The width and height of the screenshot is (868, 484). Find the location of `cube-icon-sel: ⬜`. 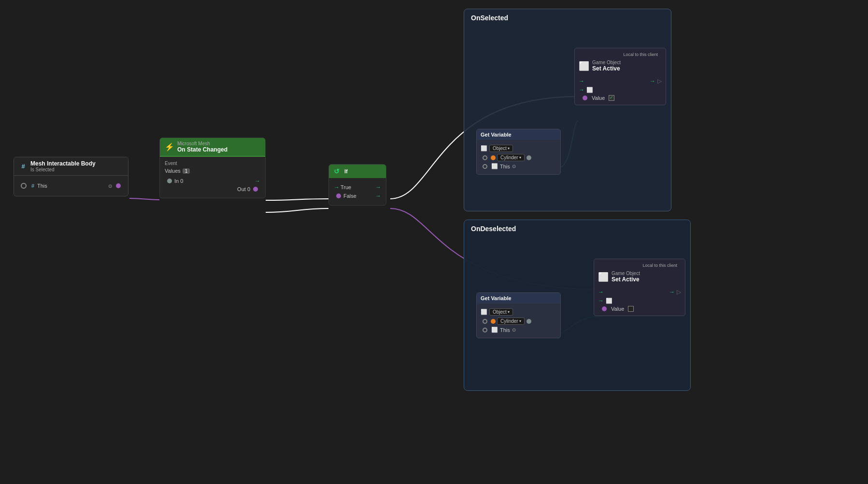

cube-icon-sel: ⬜ is located at coordinates (484, 149).